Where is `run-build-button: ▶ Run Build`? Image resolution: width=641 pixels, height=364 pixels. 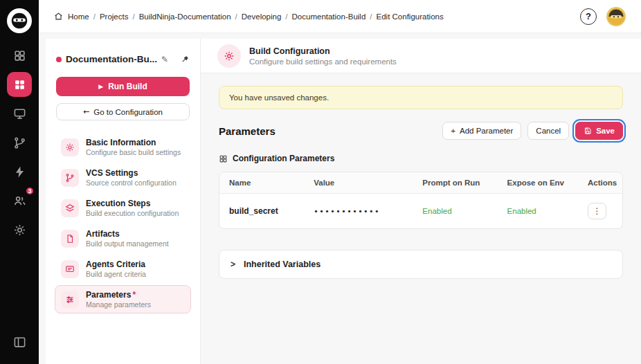 run-build-button: ▶ Run Build is located at coordinates (123, 87).